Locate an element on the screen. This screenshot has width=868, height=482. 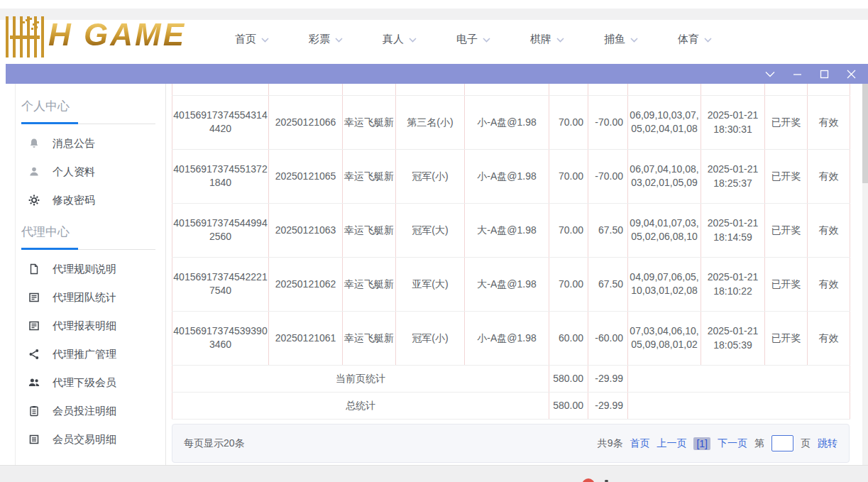
main-nav: 首页 彩票 真人 电子 is located at coordinates (473, 39).